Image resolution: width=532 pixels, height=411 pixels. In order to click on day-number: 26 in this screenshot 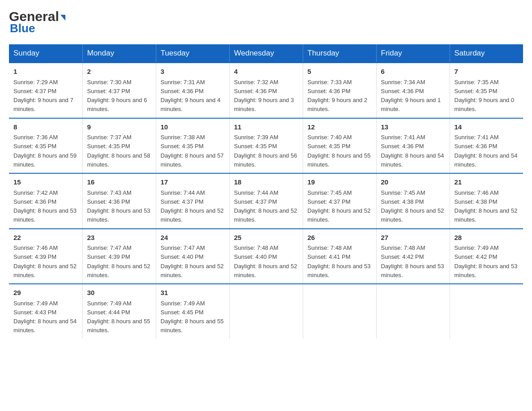, I will do `click(339, 238)`.